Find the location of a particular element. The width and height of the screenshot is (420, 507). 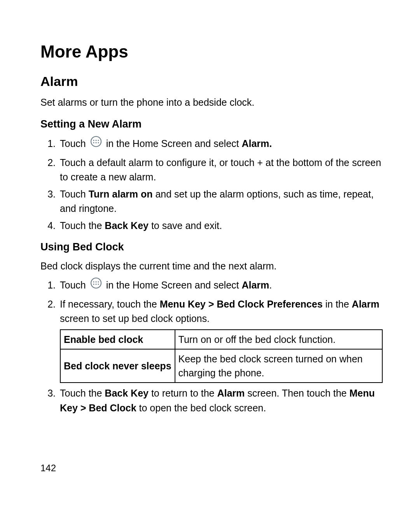

text: to return to the is located at coordinates (183, 393).